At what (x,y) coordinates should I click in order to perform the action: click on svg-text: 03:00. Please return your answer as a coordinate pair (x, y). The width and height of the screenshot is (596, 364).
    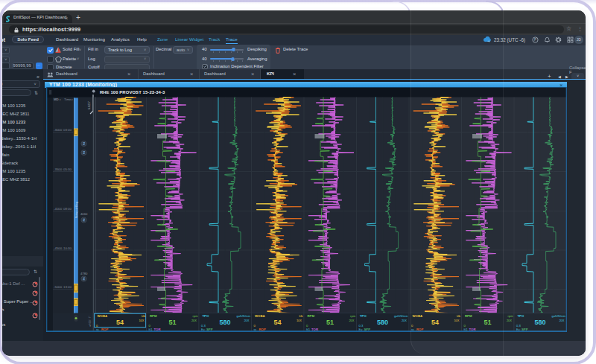
    Looking at the image, I should click on (68, 130).